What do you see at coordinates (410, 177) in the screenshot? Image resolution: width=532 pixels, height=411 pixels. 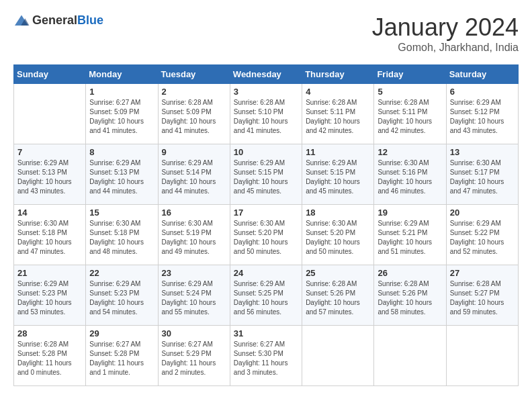 I see `cell-details: Sunrise: 6:30 AMSunset: 5:16 PMDaylight:…` at bounding box center [410, 177].